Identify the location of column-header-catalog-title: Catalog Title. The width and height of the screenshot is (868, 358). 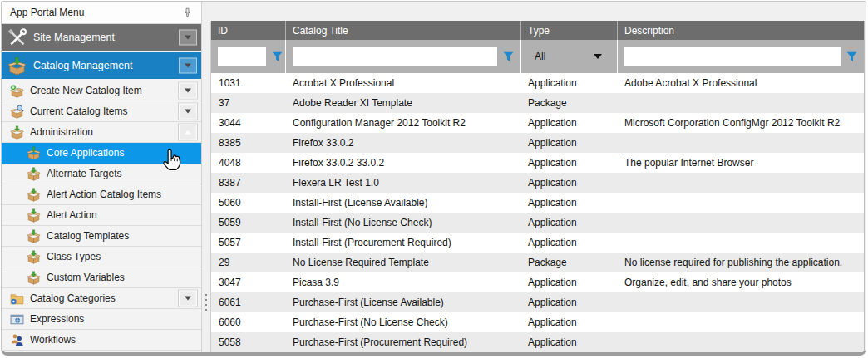
(402, 30).